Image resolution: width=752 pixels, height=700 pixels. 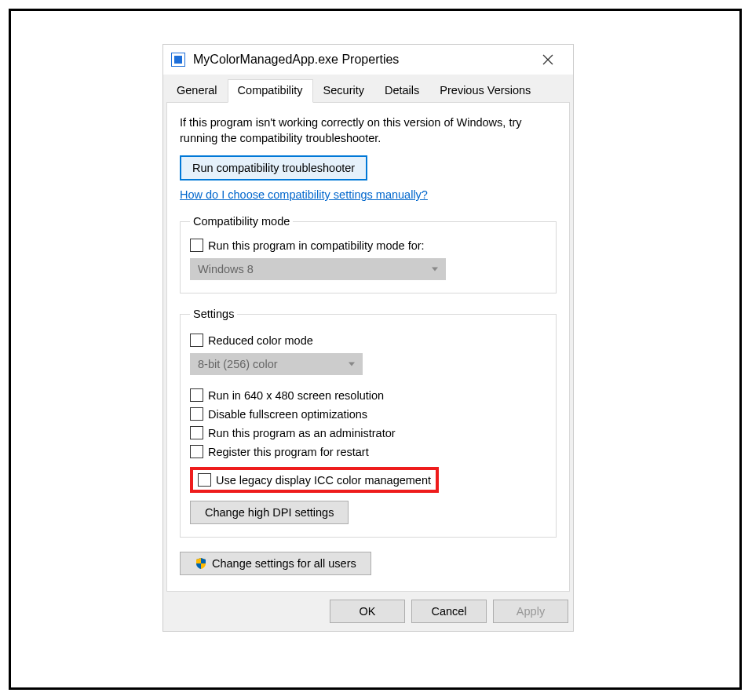 I want to click on compat-mode-select: Windows 8, so click(x=318, y=269).